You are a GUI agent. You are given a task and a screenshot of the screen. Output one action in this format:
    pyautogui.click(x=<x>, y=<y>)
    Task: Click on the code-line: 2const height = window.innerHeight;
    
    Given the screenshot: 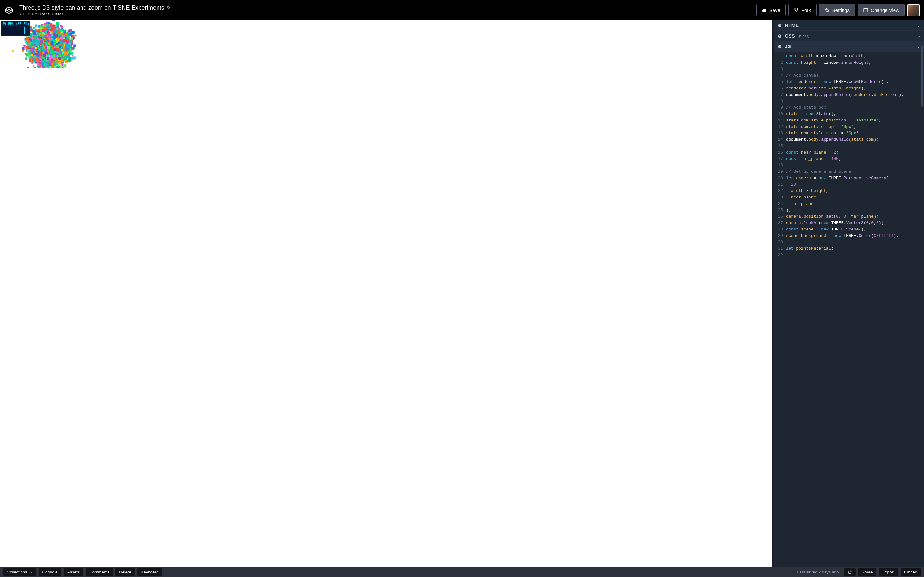 What is the action you would take?
    pyautogui.click(x=849, y=63)
    